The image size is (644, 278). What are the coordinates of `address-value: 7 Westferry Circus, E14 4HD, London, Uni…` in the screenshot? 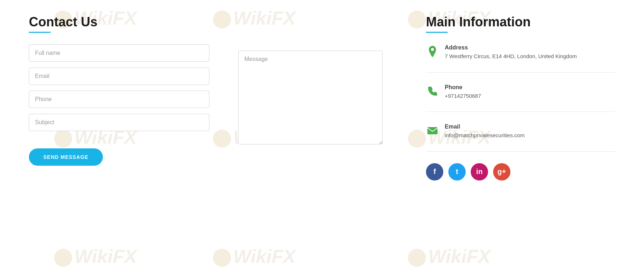 It's located at (511, 56).